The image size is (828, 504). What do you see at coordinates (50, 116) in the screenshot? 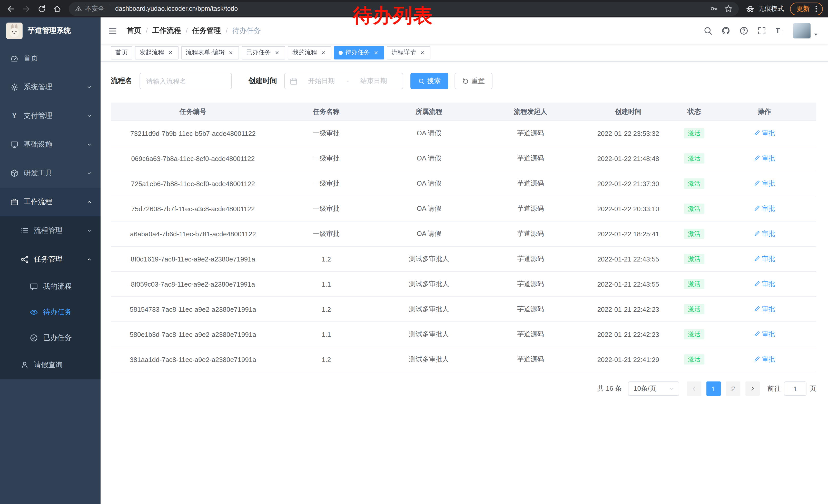
I see `sidebar-item-payment: ¥支付管理` at bounding box center [50, 116].